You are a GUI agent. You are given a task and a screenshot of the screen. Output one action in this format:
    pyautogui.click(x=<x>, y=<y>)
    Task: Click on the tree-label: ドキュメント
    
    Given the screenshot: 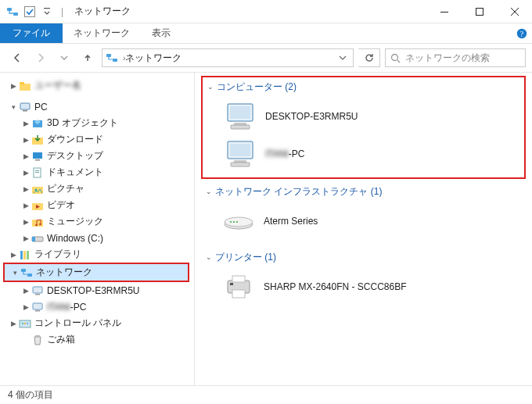 What is the action you would take?
    pyautogui.click(x=75, y=172)
    